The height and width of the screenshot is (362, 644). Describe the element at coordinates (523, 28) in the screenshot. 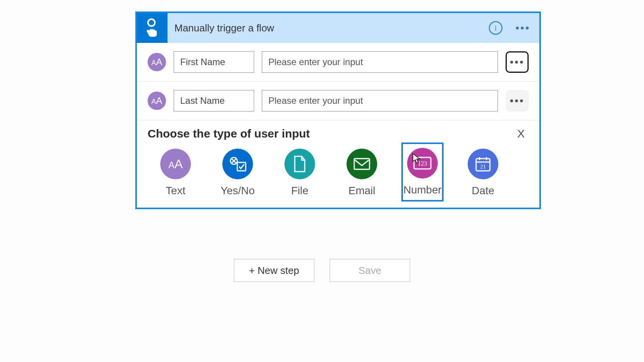

I see `trigger-more-menu: •••` at that location.